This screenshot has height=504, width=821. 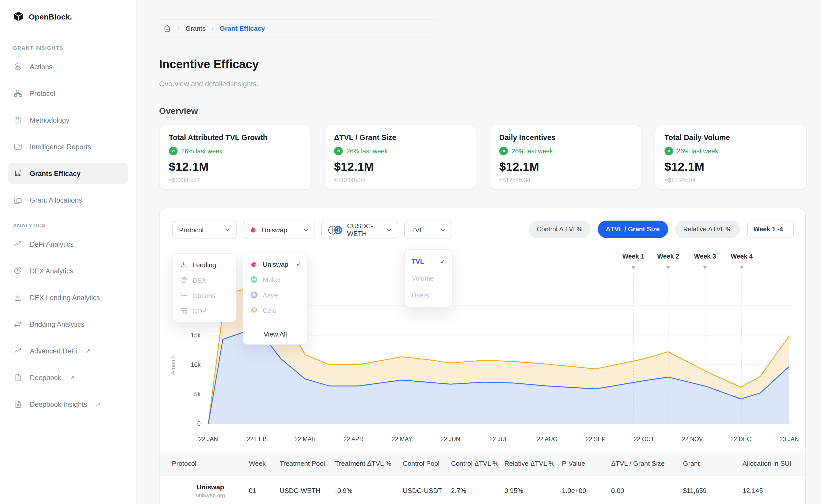 What do you see at coordinates (275, 280) in the screenshot?
I see `menu-option-maker: Maker` at bounding box center [275, 280].